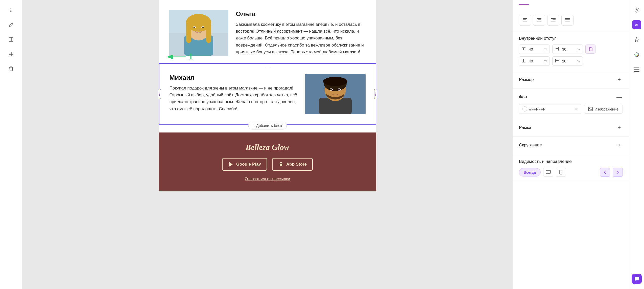 The width and height of the screenshot is (644, 289). Describe the element at coordinates (268, 179) in the screenshot. I see `unsubscribe-link: Отказаться от рассылки` at that location.